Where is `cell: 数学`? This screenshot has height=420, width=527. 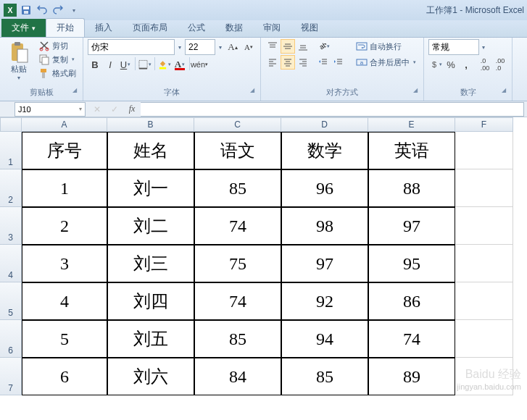 cell: 数学 is located at coordinates (325, 151).